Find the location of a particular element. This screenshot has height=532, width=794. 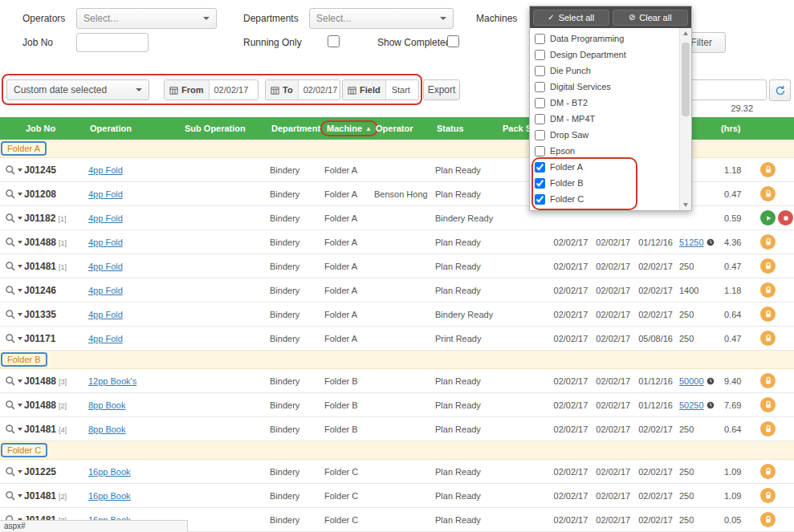

select-all-button: ✓ Select all is located at coordinates (572, 18).